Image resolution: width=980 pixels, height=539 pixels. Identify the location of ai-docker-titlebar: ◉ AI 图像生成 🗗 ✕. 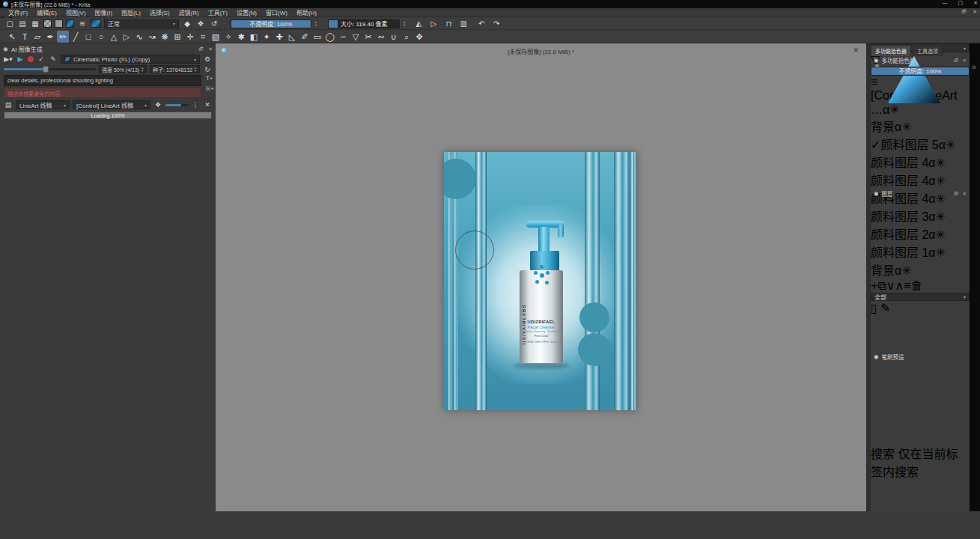
(108, 49).